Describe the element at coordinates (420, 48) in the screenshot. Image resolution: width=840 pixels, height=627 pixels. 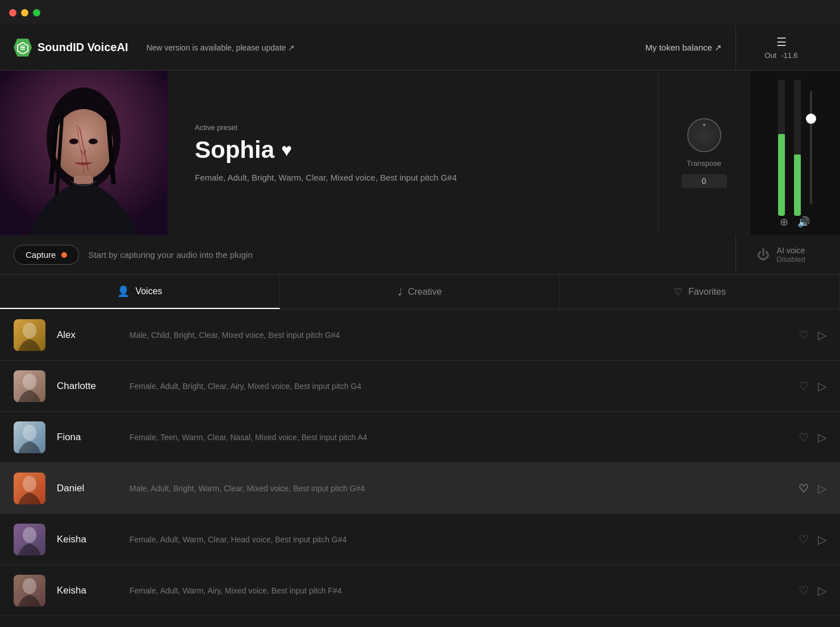
I see `header: SoundID VoiceAI New version is available…` at that location.